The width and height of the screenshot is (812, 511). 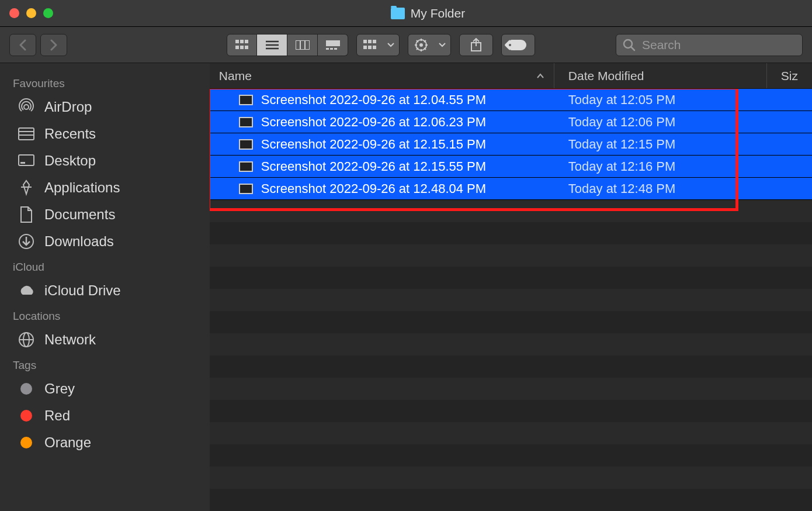 What do you see at coordinates (287, 45) in the screenshot?
I see `view-mode-group` at bounding box center [287, 45].